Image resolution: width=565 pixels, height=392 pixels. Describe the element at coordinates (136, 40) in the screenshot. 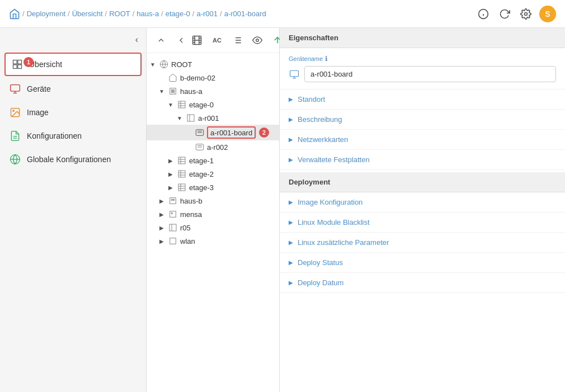

I see `sidebar-collapse-button: ‹` at that location.